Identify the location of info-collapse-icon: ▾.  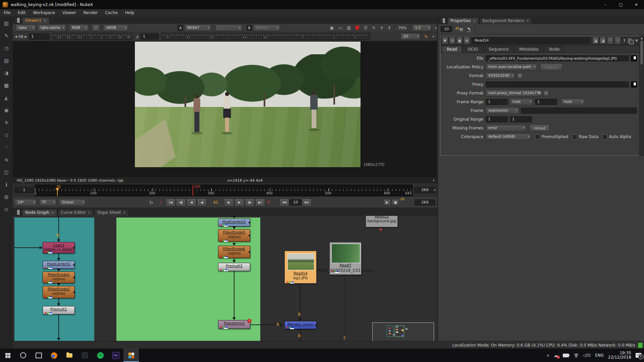
(433, 180).